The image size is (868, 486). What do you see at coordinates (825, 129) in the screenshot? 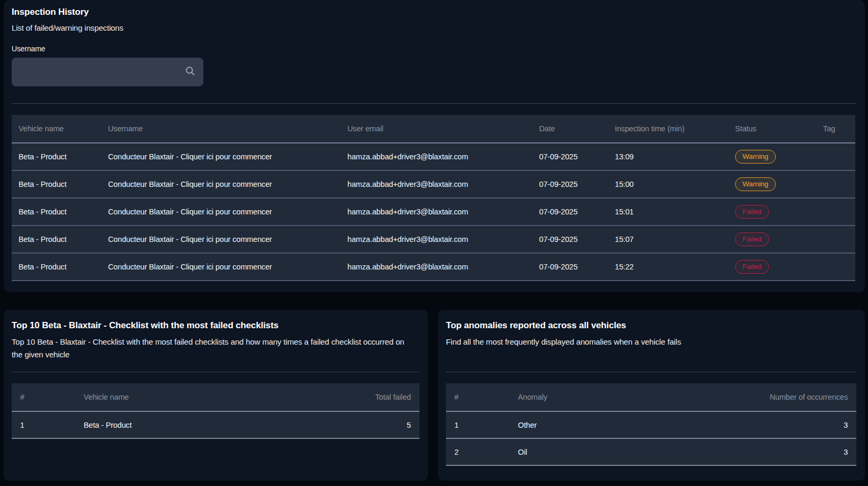
I see `column-header-tag: Tag` at bounding box center [825, 129].